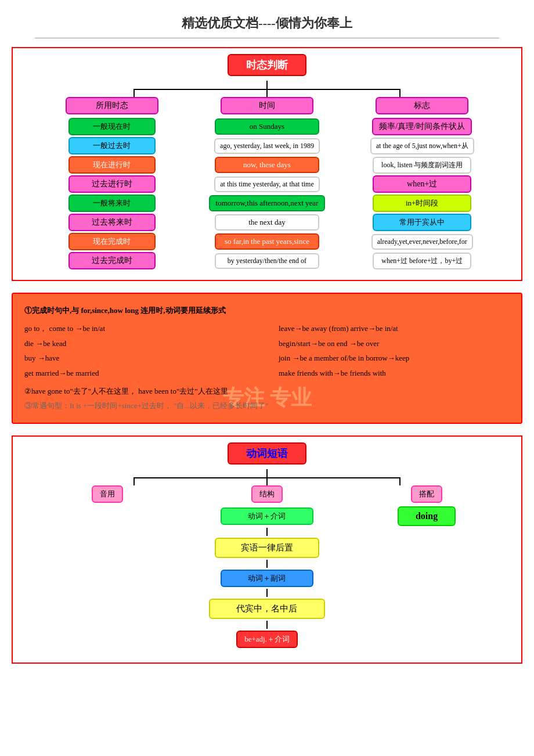  What do you see at coordinates (107, 494) in the screenshot?
I see `dongci-col1-header: 音用` at bounding box center [107, 494].